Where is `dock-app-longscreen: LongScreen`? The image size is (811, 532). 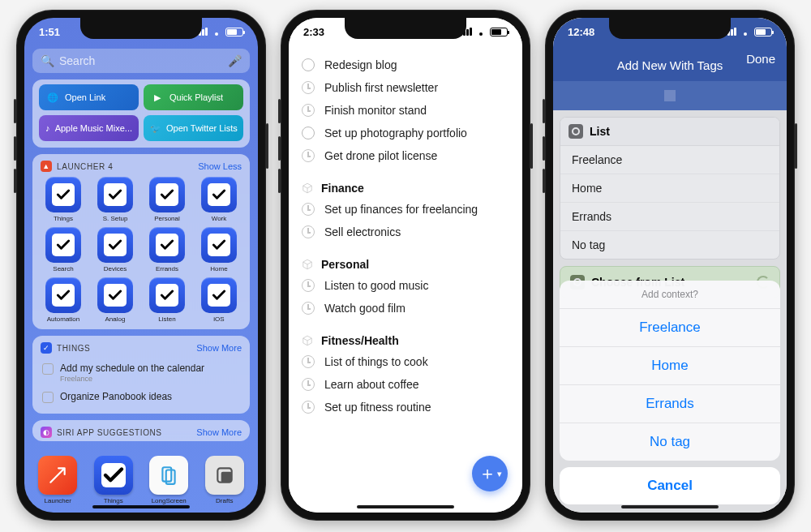
dock-app-longscreen: LongScreen is located at coordinates (169, 480).